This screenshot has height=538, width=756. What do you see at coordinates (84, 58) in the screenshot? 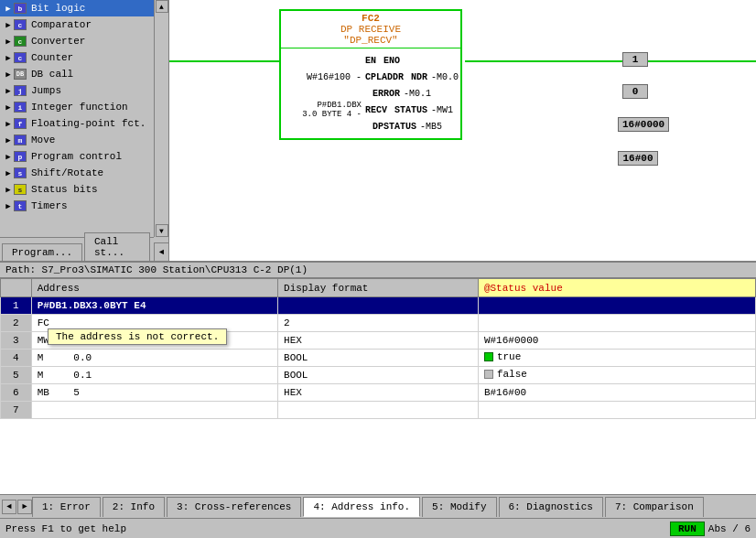
I see `sidebar-item-counter: ▶ c Counter` at bounding box center [84, 58].